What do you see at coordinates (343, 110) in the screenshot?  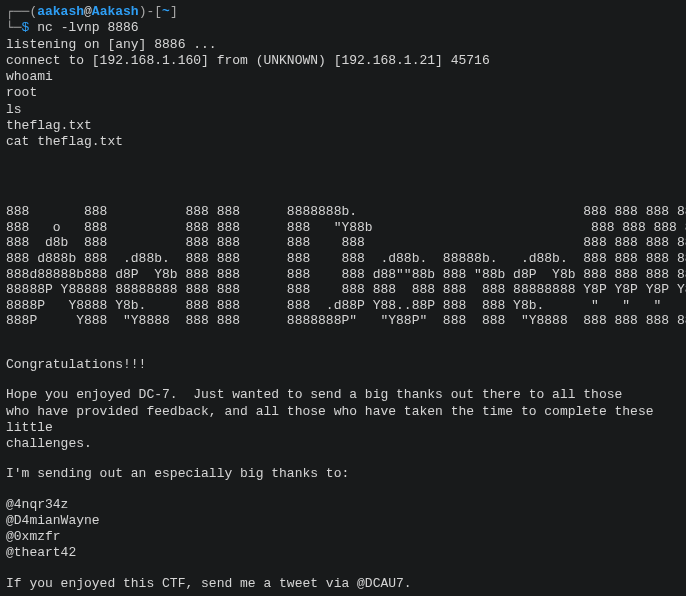 I see `cmd-ls: ls` at bounding box center [343, 110].